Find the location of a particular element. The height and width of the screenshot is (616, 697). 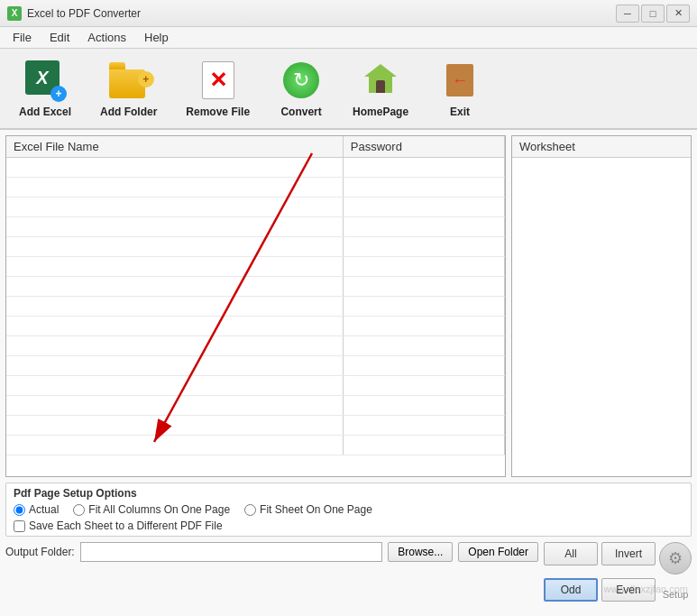

worksheet-panel: Worksheet is located at coordinates (601, 307).